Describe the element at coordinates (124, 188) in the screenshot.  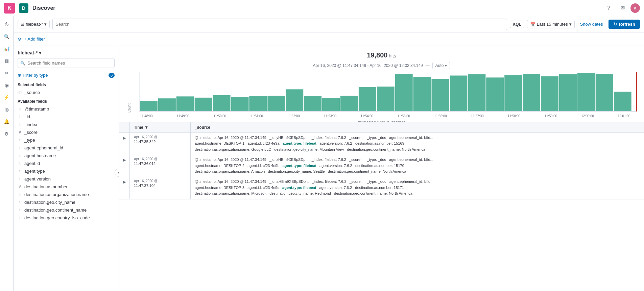
I see `row-expand-cell-3: ▶` at that location.